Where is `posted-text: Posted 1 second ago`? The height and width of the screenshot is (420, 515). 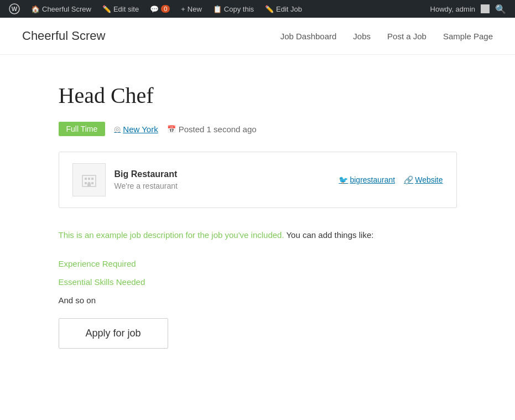
posted-text: Posted 1 second ago is located at coordinates (218, 129).